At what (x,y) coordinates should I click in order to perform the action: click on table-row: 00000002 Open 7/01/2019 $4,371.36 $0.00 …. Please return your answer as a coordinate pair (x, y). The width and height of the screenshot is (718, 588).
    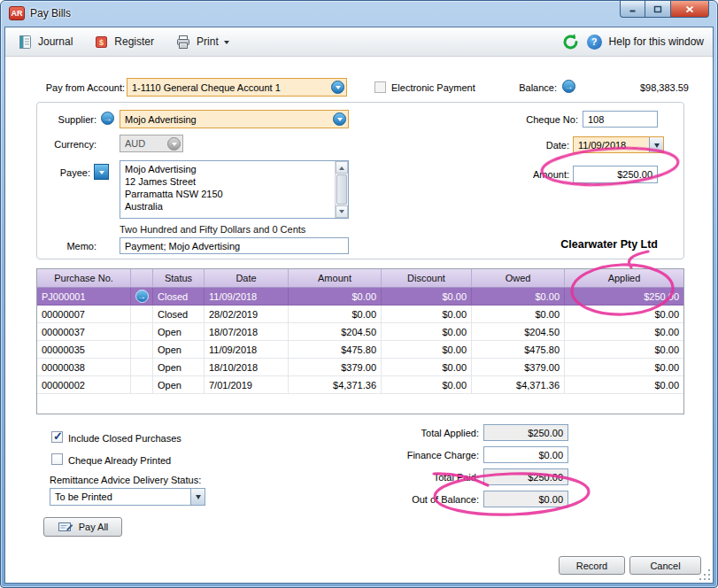
    Looking at the image, I should click on (360, 385).